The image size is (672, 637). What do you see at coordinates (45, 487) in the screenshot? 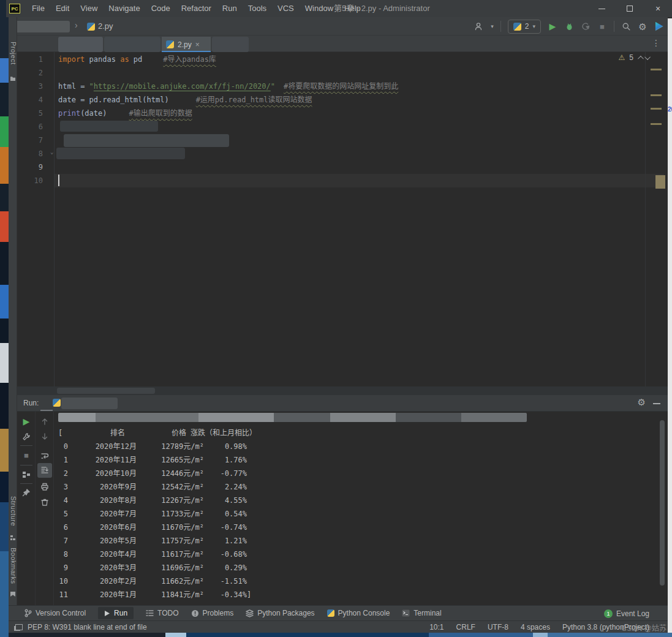
I see `print-icon` at bounding box center [45, 487].